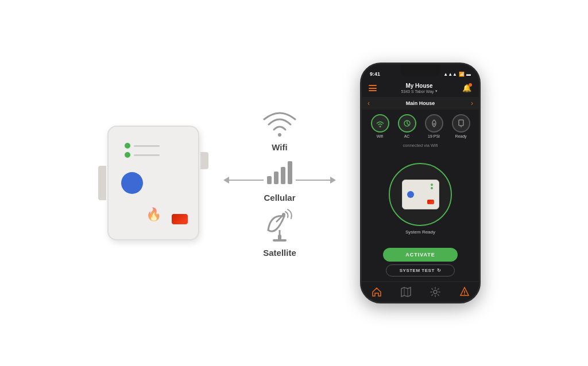 Image resolution: width=588 pixels, height=366 pixels. I want to click on phone-device-btn, so click(411, 194).